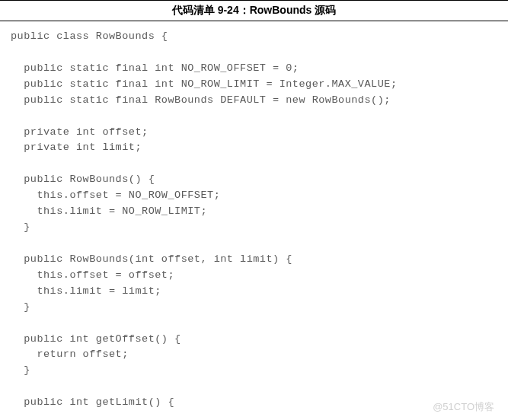 Image resolution: width=508 pixels, height=420 pixels. What do you see at coordinates (116, 195) in the screenshot?
I see `code-line: this.offset = NO_ROW_OFFSET;` at bounding box center [116, 195].